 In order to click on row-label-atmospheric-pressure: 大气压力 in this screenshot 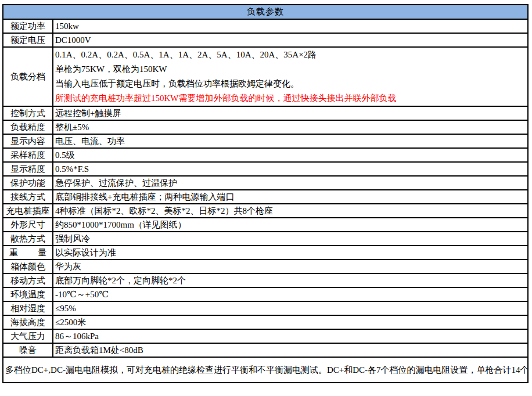, I will do `click(28, 336)`.